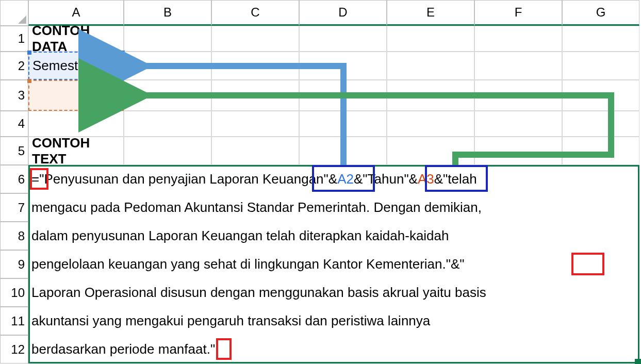 This screenshot has height=364, width=641. Describe the element at coordinates (35, 179) in the screenshot. I see `formula-eq: =` at that location.